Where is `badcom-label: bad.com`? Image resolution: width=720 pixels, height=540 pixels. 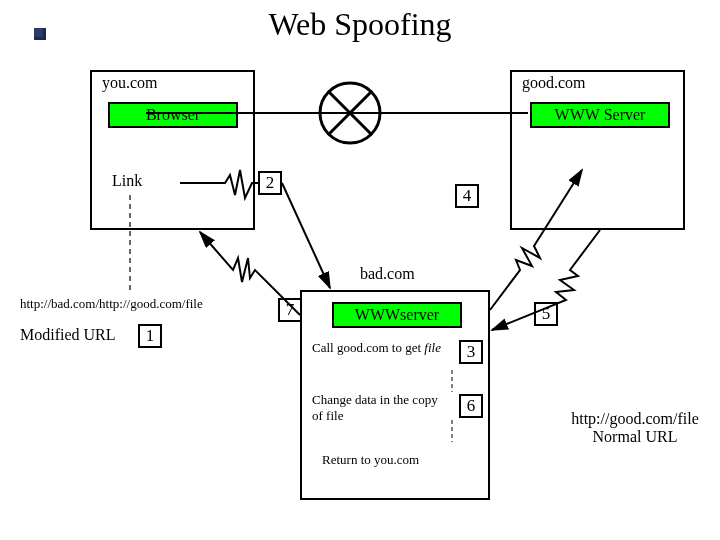
badcom-label: bad.com is located at coordinates (388, 274).